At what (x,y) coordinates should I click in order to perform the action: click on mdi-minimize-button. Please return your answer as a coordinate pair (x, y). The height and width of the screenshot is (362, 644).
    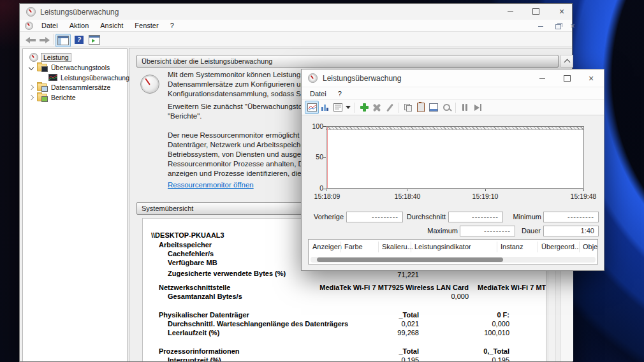
    Looking at the image, I should click on (541, 26).